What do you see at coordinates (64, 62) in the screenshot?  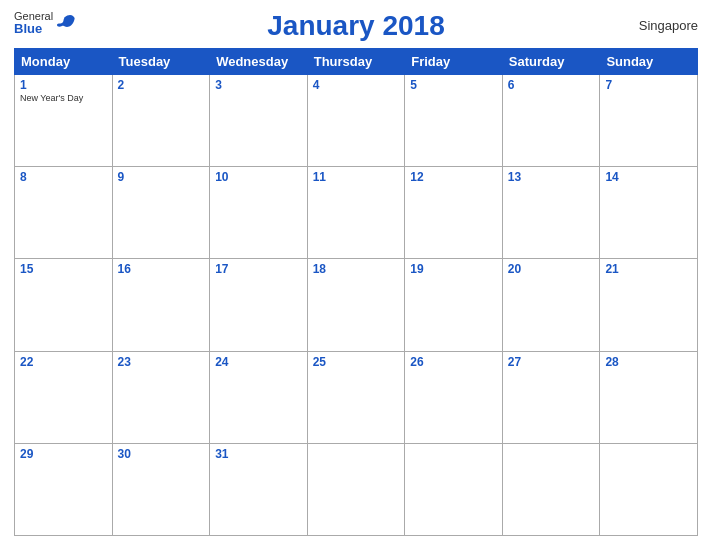 I see `header-monday: Monday` at bounding box center [64, 62].